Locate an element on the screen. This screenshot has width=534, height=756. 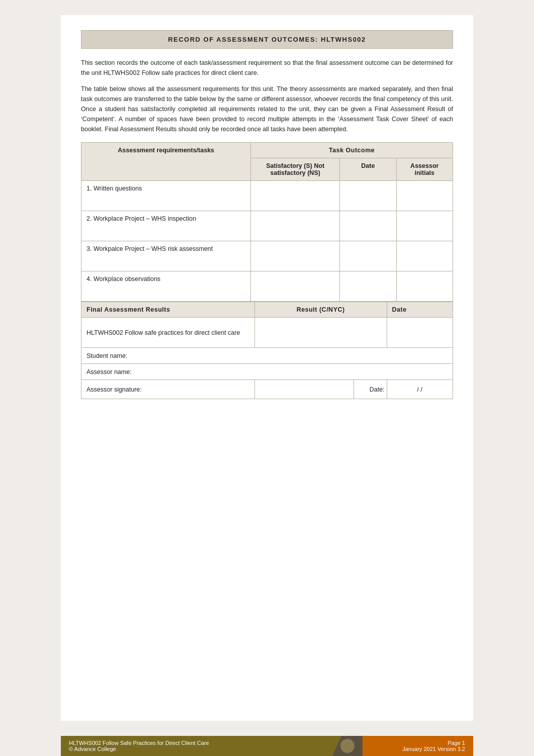
task-2-satisfactory is located at coordinates (296, 226).